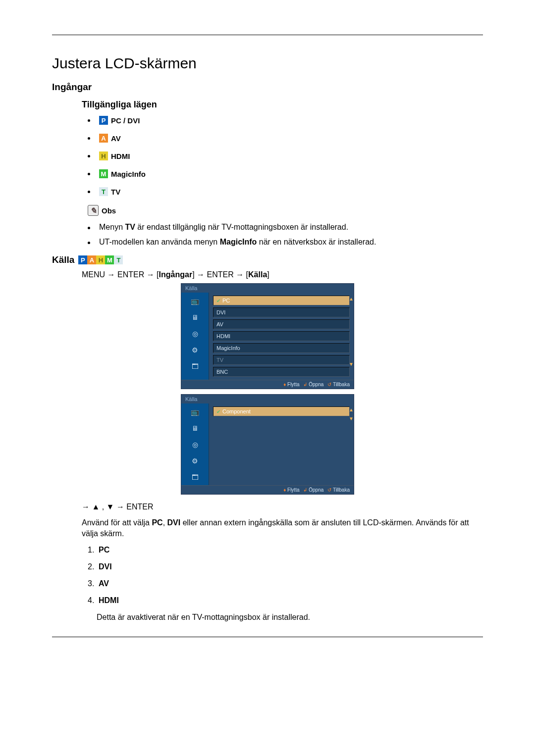  Describe the element at coordinates (242, 227) in the screenshot. I see `note-mid: är endast tillgänglig när TV-mottagnings…` at that location.